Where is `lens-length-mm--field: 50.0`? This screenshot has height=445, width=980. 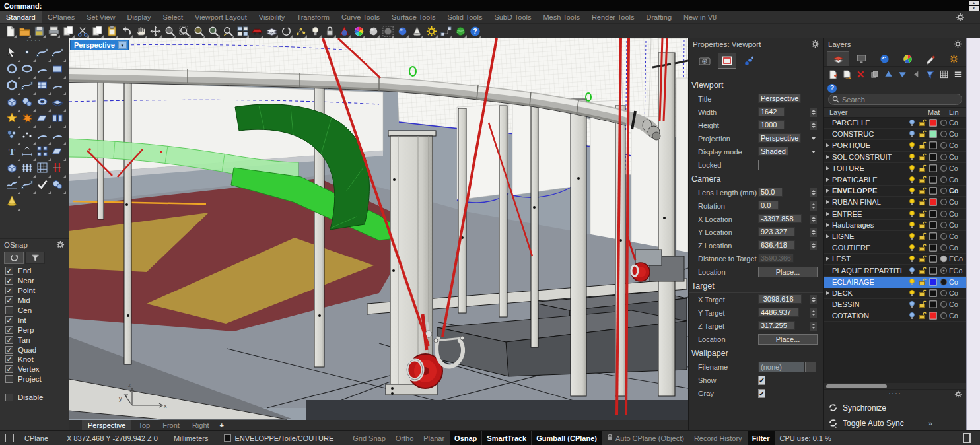 lens-length-mm--field: 50.0 is located at coordinates (788, 193).